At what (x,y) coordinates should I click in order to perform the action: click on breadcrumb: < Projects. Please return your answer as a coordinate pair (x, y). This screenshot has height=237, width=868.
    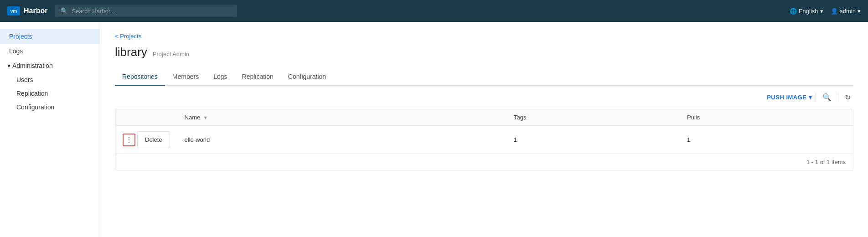
    Looking at the image, I should click on (484, 36).